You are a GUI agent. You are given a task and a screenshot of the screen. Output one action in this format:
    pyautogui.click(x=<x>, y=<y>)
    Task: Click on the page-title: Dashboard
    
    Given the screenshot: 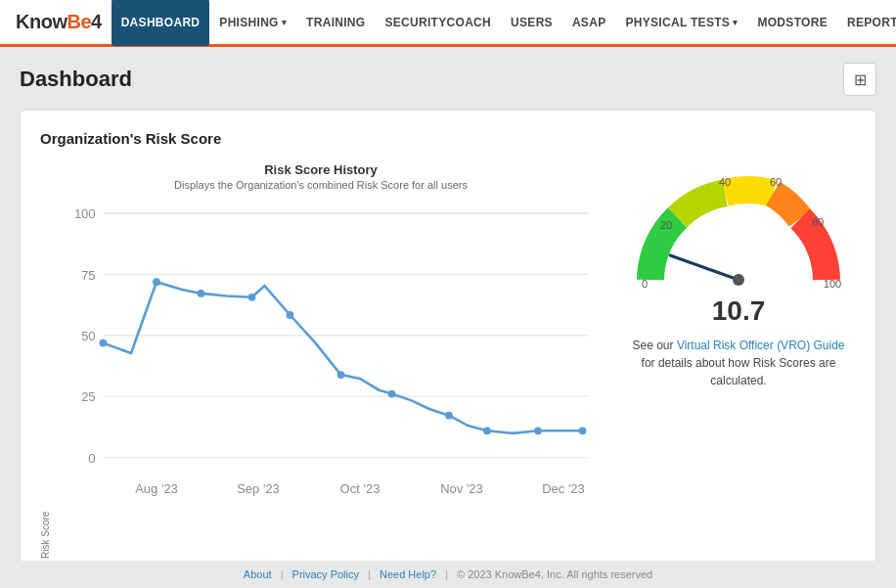 What is the action you would take?
    pyautogui.click(x=76, y=79)
    